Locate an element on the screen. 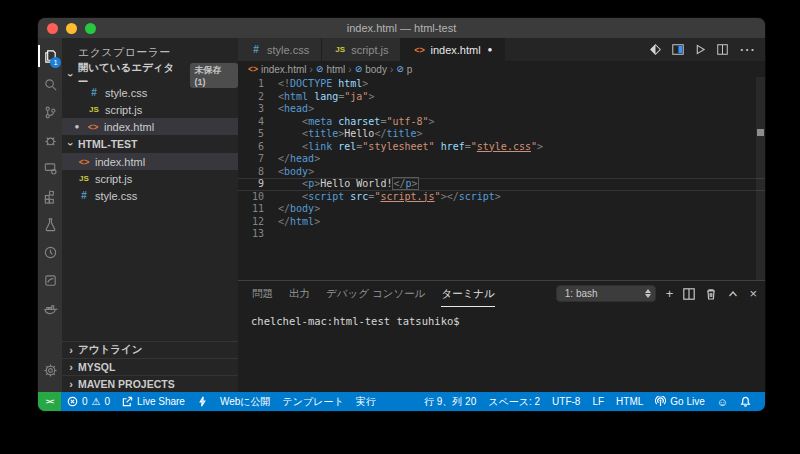 This screenshot has height=454, width=800. breadcrumb-item-html: html is located at coordinates (336, 70).